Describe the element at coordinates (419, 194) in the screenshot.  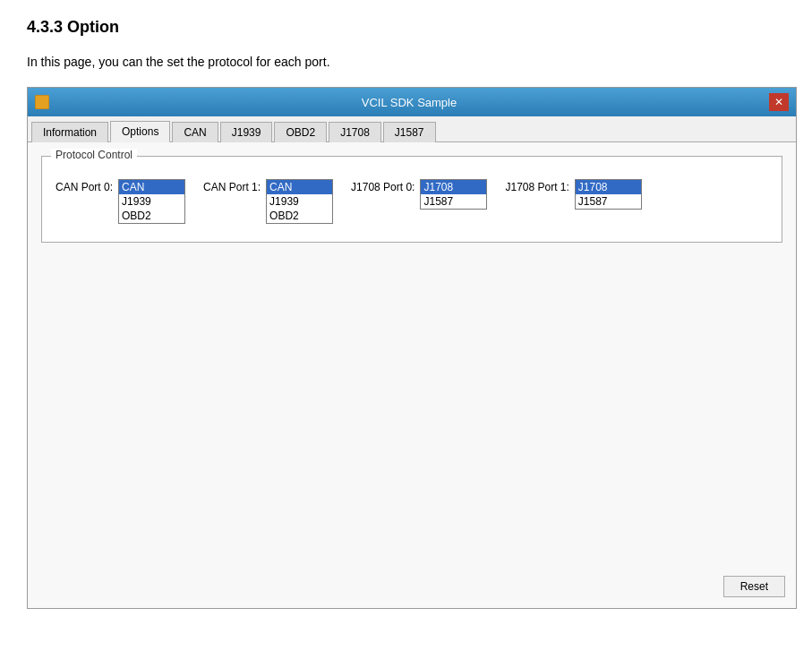
I see `j1708-port-0-control: J1708 Port 0: J1708 J1587` at that location.